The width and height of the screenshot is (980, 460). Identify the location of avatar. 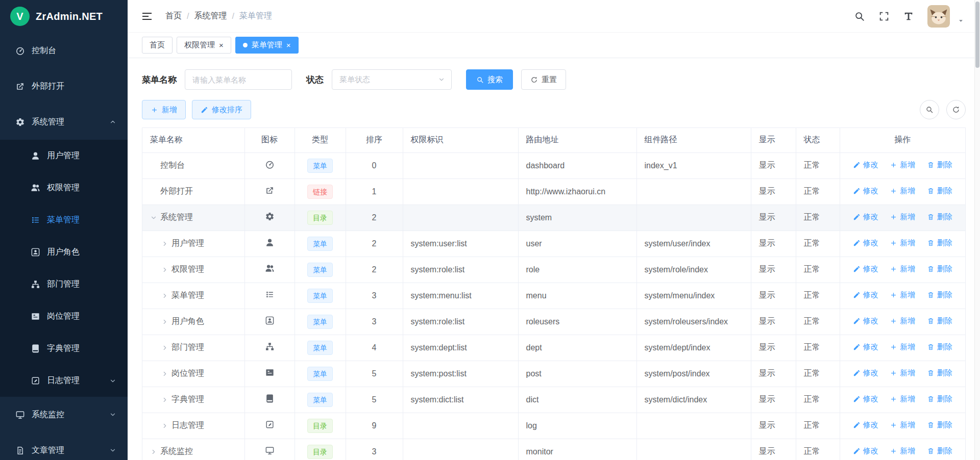
(939, 16).